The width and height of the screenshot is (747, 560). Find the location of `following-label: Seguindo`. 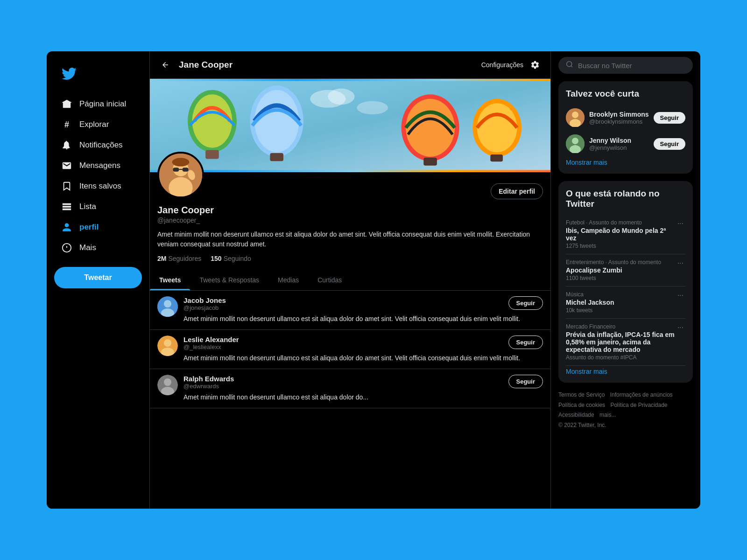

following-label: Seguindo is located at coordinates (237, 259).